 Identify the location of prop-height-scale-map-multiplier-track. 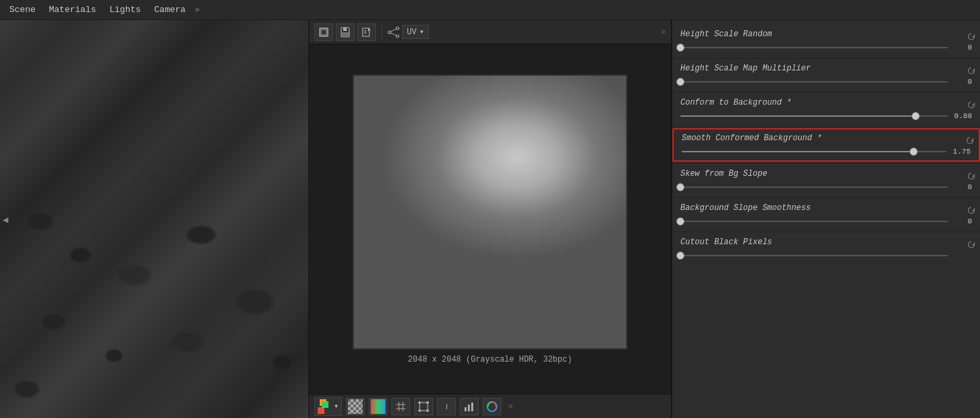
(814, 82).